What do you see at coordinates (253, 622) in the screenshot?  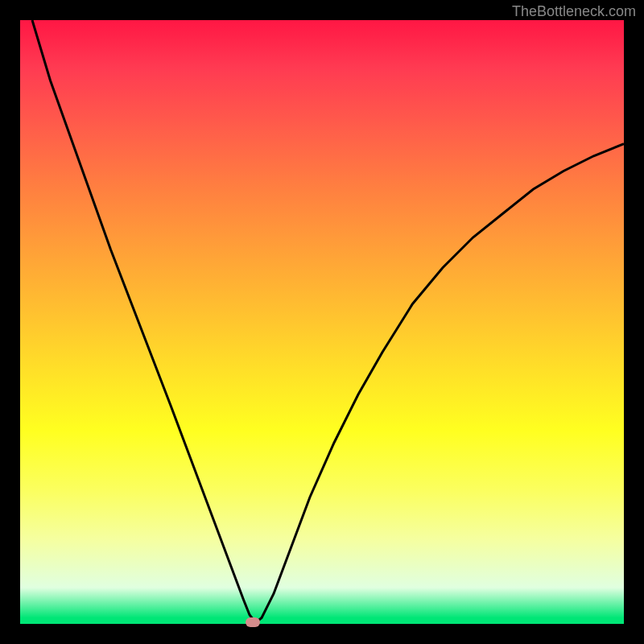 I see `optimal-point-marker` at bounding box center [253, 622].